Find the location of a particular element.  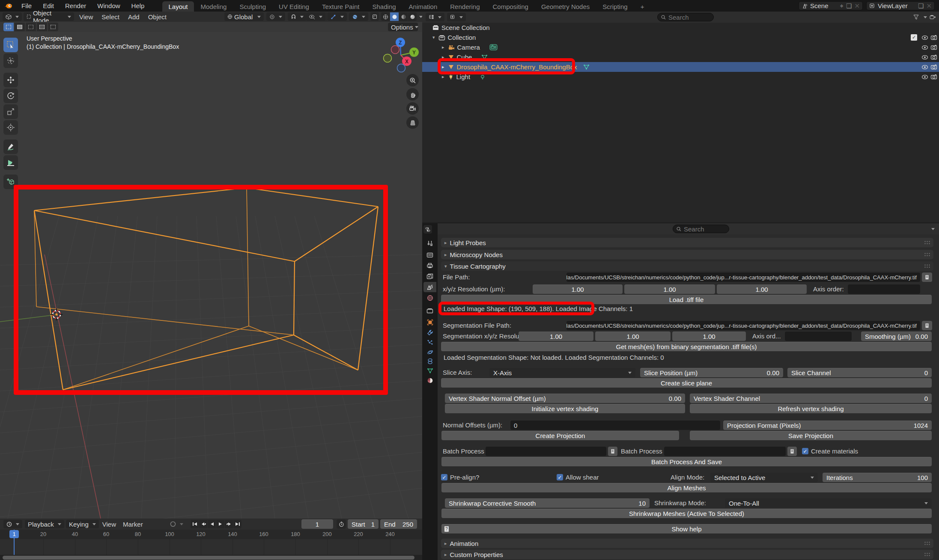

batch-in-input is located at coordinates (546, 451).